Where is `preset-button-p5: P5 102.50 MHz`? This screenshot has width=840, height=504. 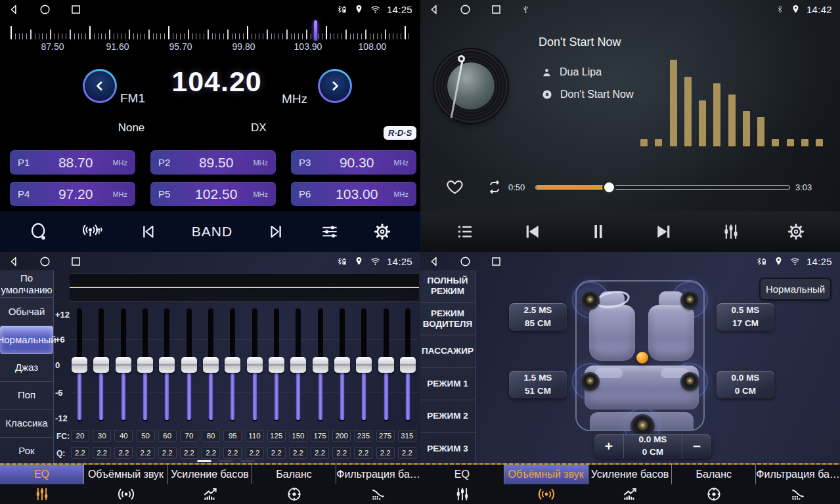
preset-button-p5: P5 102.50 MHz is located at coordinates (213, 194).